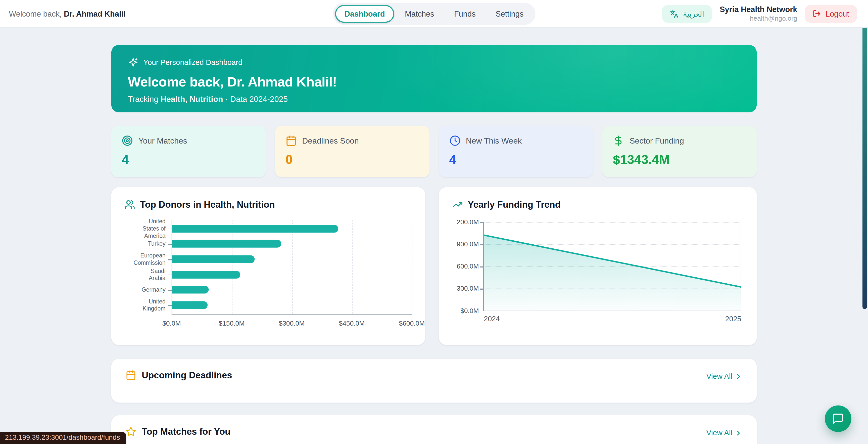 This screenshot has height=444, width=868. I want to click on y-tick-label: 200.0M, so click(468, 222).